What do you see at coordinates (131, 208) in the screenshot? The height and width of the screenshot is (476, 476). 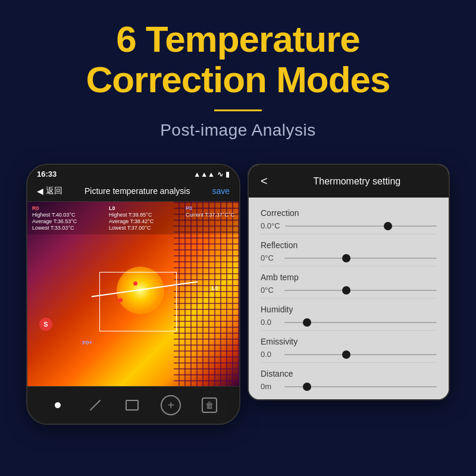 I see `l0-label: L0` at bounding box center [131, 208].